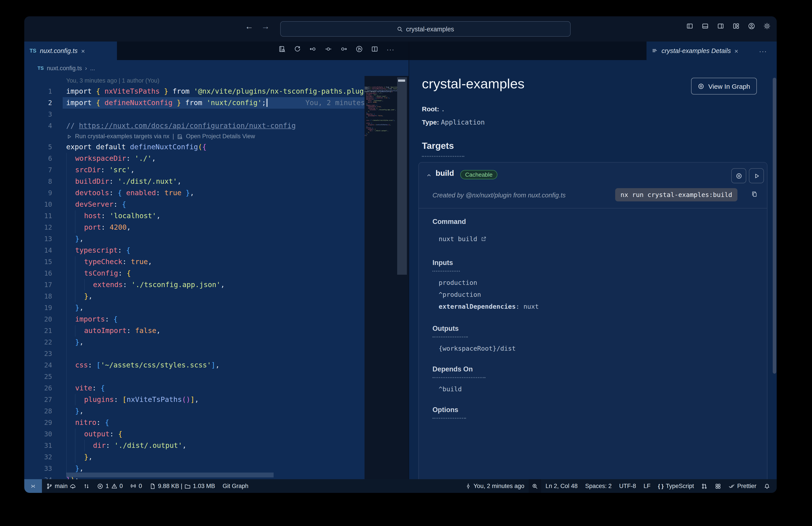 This screenshot has height=526, width=812. Describe the element at coordinates (425, 29) in the screenshot. I see `command-center-search: crystal-examples` at that location.